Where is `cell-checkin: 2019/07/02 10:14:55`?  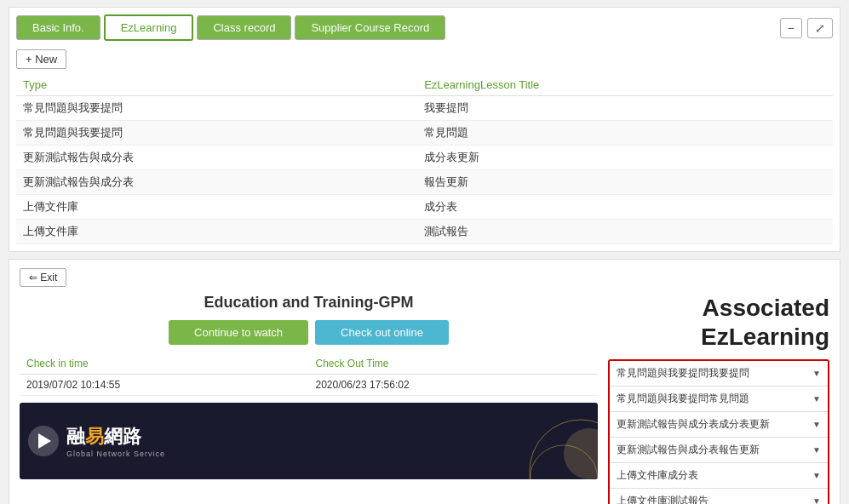
cell-checkin: 2019/07/02 10:14:55 is located at coordinates (164, 385).